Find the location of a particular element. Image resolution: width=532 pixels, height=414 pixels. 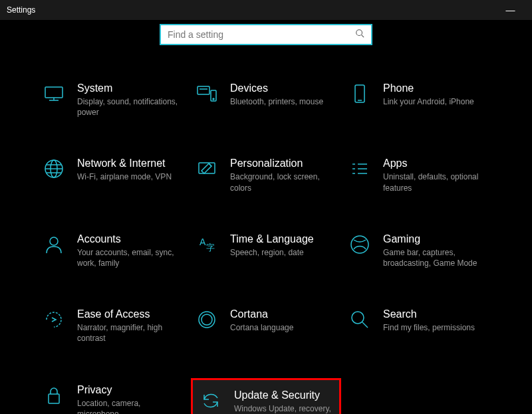

tile-title: Accounts is located at coordinates (130, 239).